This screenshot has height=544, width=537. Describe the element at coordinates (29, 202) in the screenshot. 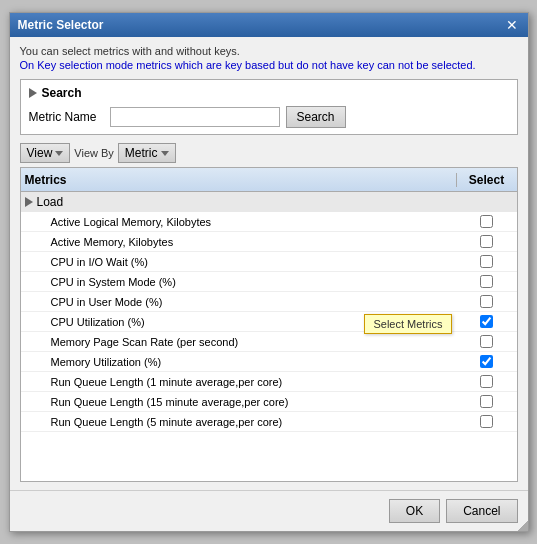

I see `group-triangle-icon` at that location.